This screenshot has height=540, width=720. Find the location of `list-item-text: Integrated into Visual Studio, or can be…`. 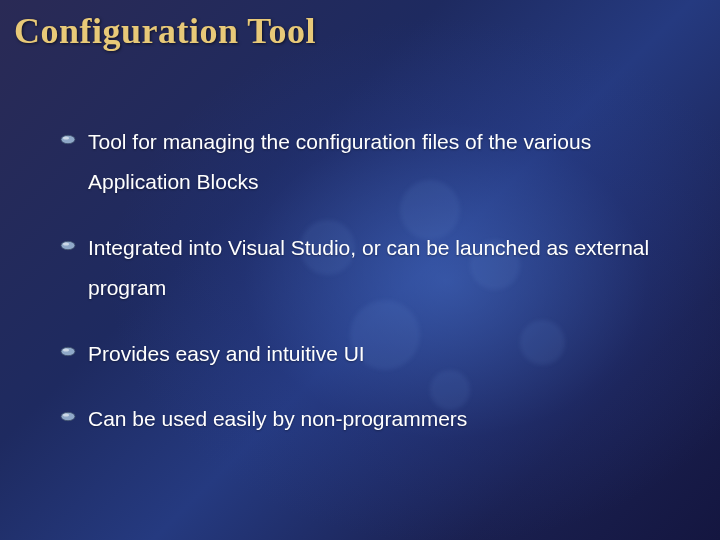

list-item-text: Integrated into Visual Studio, or can be… is located at coordinates (368, 268).